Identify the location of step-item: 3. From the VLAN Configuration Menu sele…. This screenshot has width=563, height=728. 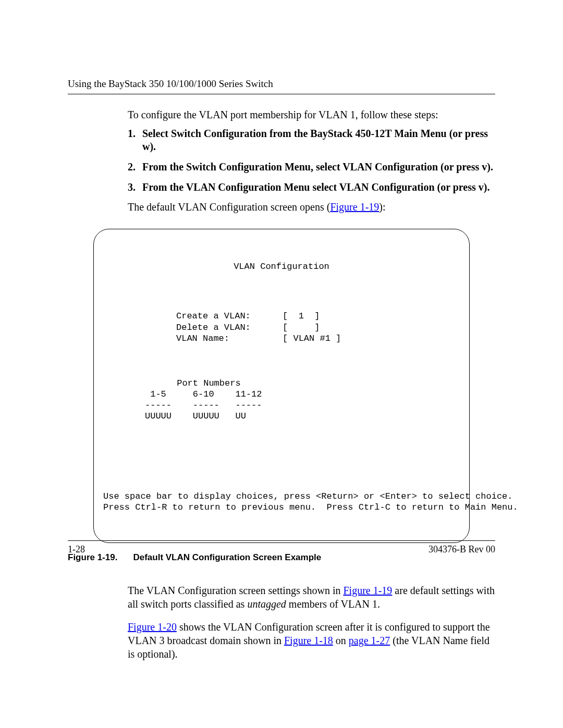
(312, 188).